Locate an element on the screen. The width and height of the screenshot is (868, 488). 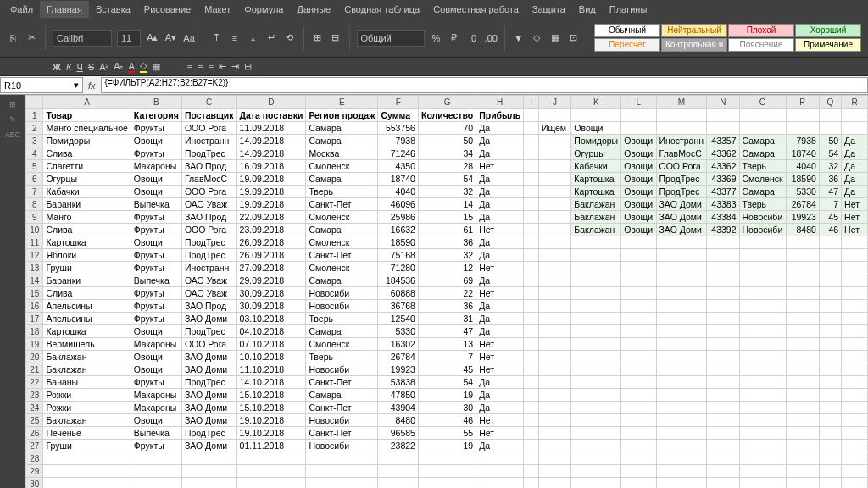
cell: ПродТрес is located at coordinates (209, 242).